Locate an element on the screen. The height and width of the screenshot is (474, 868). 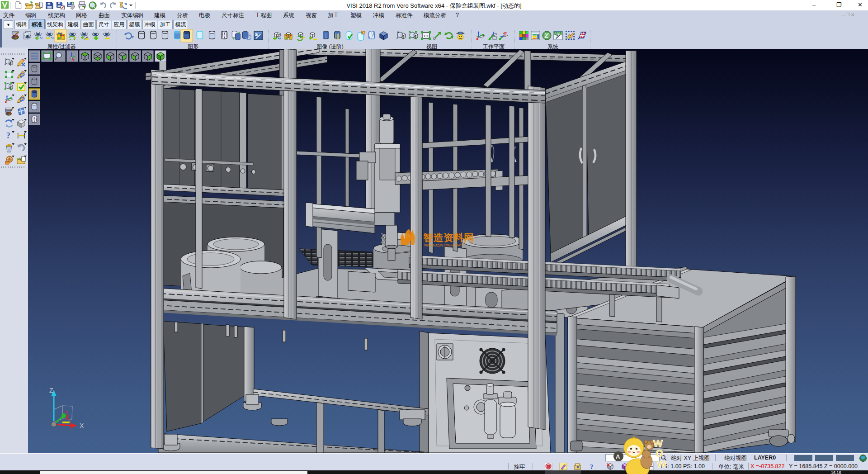
svg-text: 智造资料网 is located at coordinates (448, 238).